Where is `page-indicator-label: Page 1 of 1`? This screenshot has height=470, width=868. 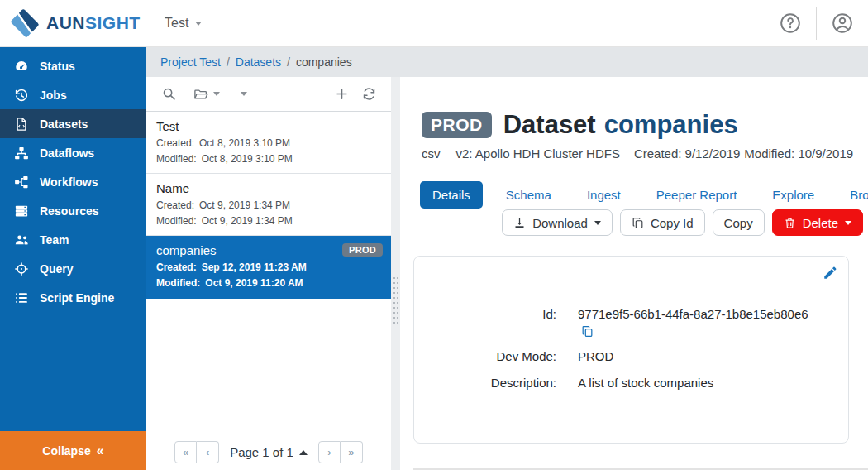
page-indicator-label: Page 1 of 1 is located at coordinates (261, 452).